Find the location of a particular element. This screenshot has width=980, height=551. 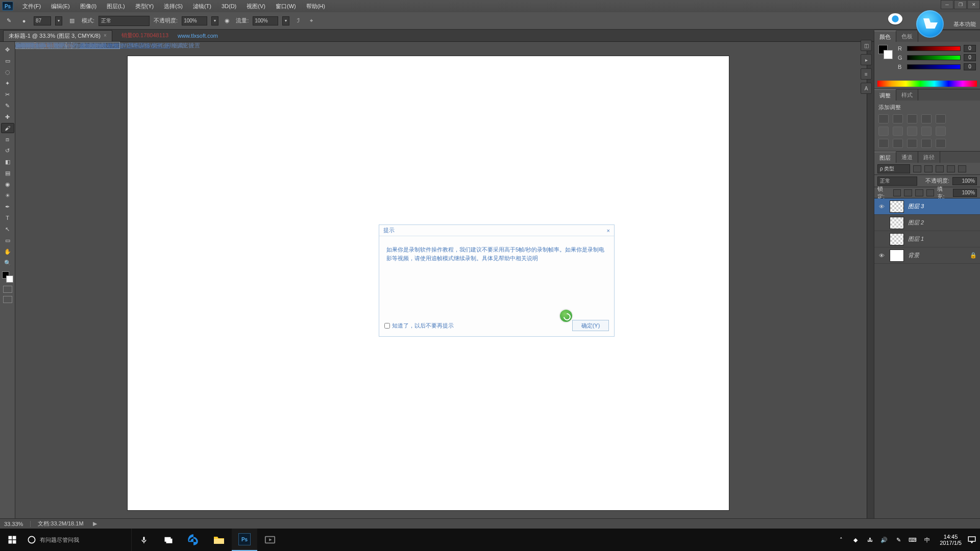

opacity-input: 100% is located at coordinates (194, 21).